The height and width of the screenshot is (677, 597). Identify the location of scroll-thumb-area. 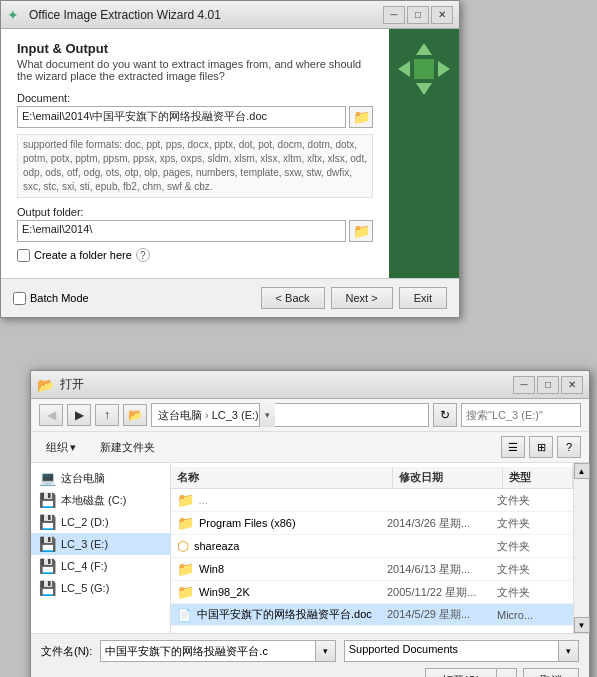
(582, 548).